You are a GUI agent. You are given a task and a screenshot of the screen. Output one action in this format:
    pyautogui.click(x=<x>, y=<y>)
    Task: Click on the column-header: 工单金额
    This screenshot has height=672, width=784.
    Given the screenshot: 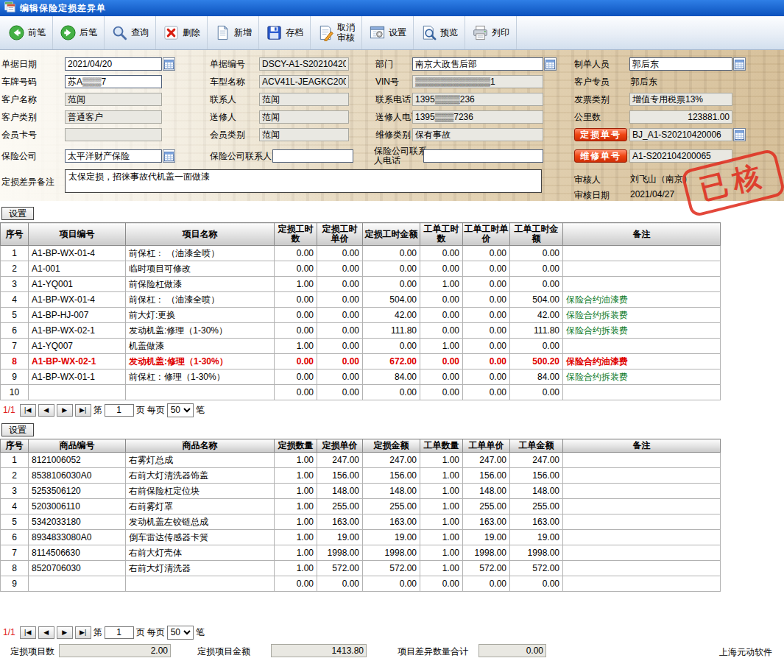 What is the action you would take?
    pyautogui.click(x=537, y=446)
    